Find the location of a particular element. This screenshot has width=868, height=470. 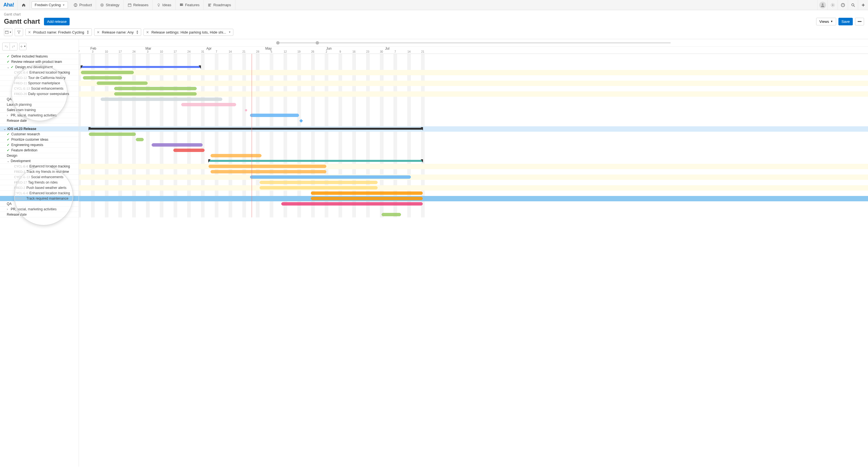

nav-features: Features is located at coordinates (190, 5).